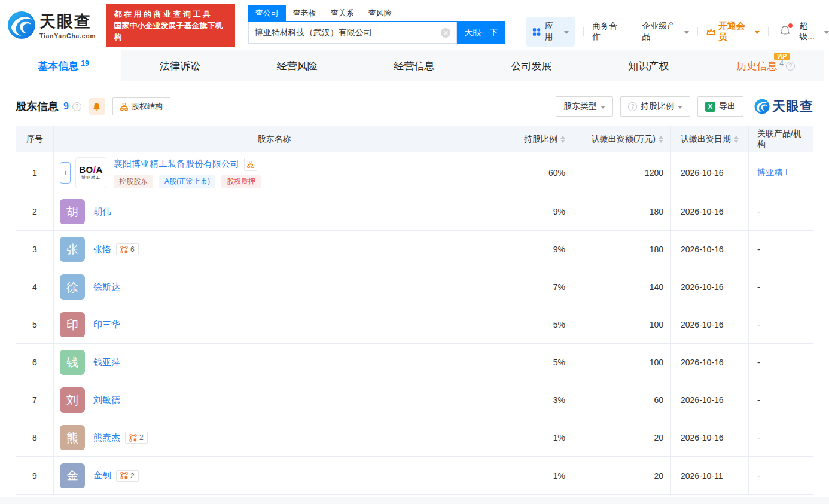 The height and width of the screenshot is (504, 829). Describe the element at coordinates (622, 139) in the screenshot. I see `col-subscribed-amount: 认缴出资额(万元)` at that location.